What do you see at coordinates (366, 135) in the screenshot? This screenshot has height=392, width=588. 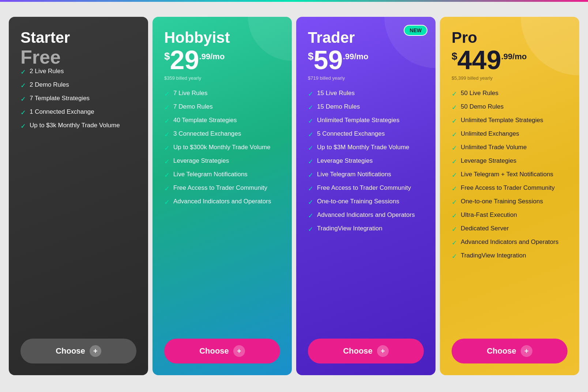 I see `feature-item: ✓ 5 Connected Exchanges` at bounding box center [366, 135].